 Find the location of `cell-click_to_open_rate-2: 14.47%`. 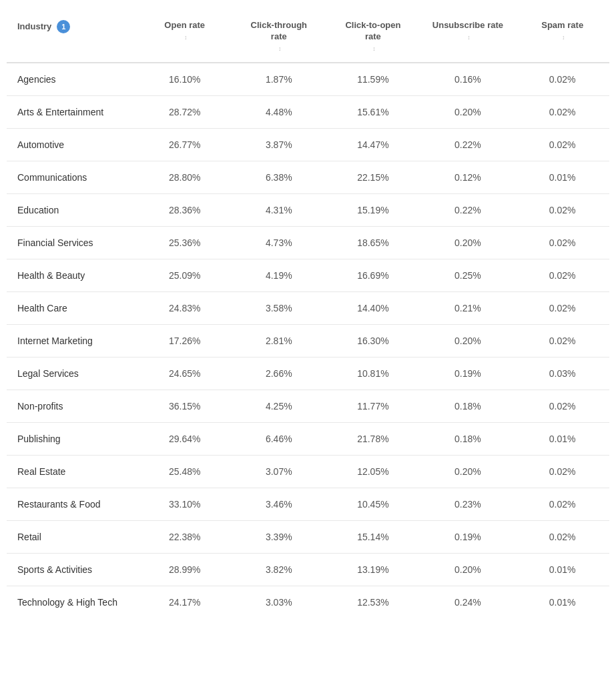

cell-click_to_open_rate-2: 14.47% is located at coordinates (372, 145).